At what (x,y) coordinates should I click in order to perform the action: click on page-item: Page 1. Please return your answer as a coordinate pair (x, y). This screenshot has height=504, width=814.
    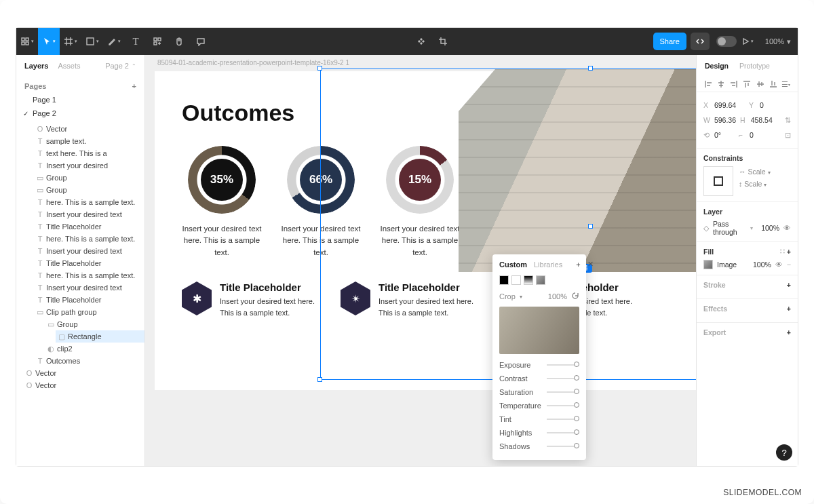
    Looking at the image, I should click on (80, 100).